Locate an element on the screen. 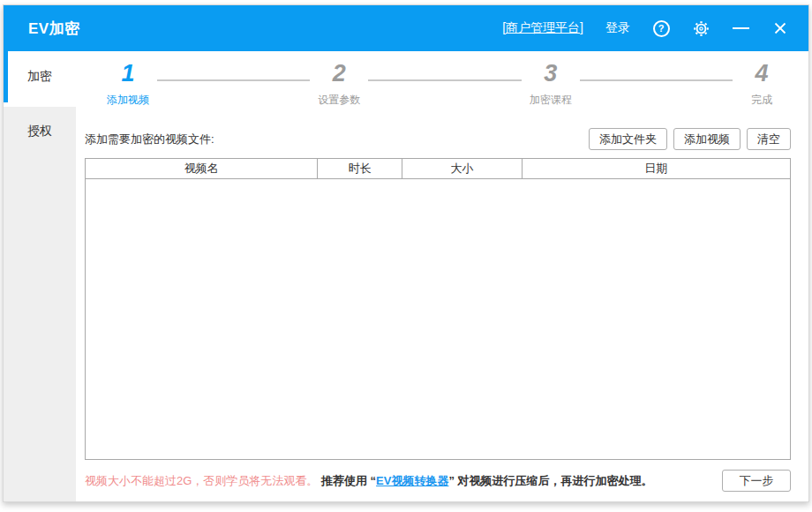 The height and width of the screenshot is (512, 812). step-1-number: 1 is located at coordinates (127, 73).